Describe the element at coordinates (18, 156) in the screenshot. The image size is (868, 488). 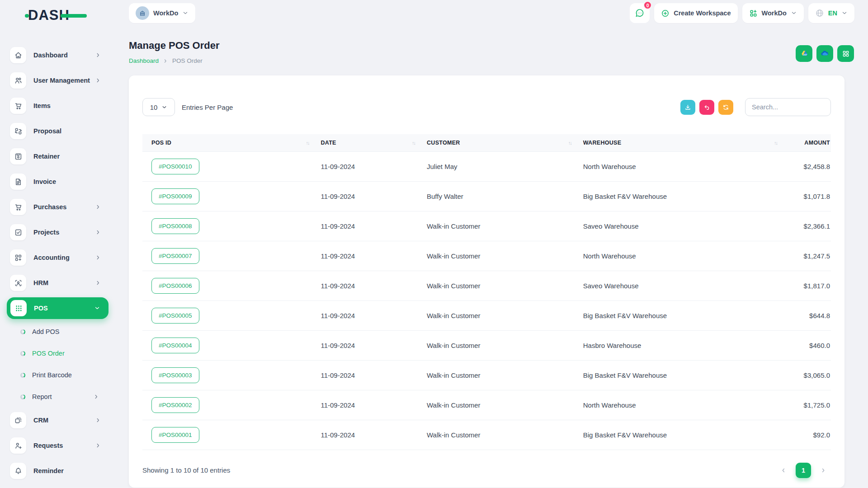
I see `floppy-icon` at that location.